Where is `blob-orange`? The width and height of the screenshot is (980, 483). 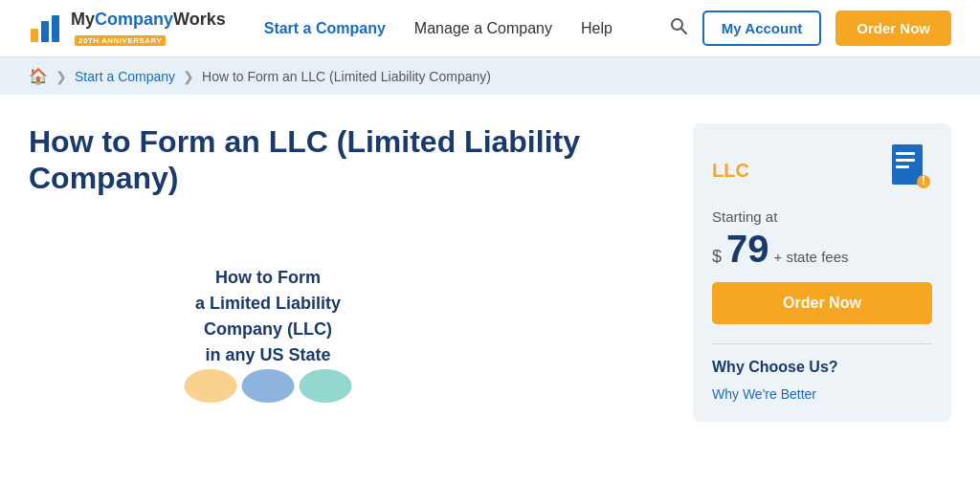
blob-orange is located at coordinates (211, 386).